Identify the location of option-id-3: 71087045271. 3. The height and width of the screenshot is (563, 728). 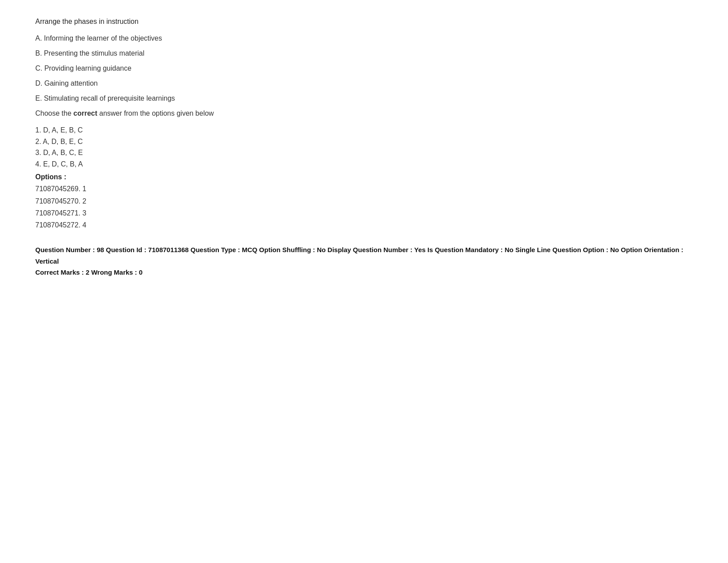
(364, 213).